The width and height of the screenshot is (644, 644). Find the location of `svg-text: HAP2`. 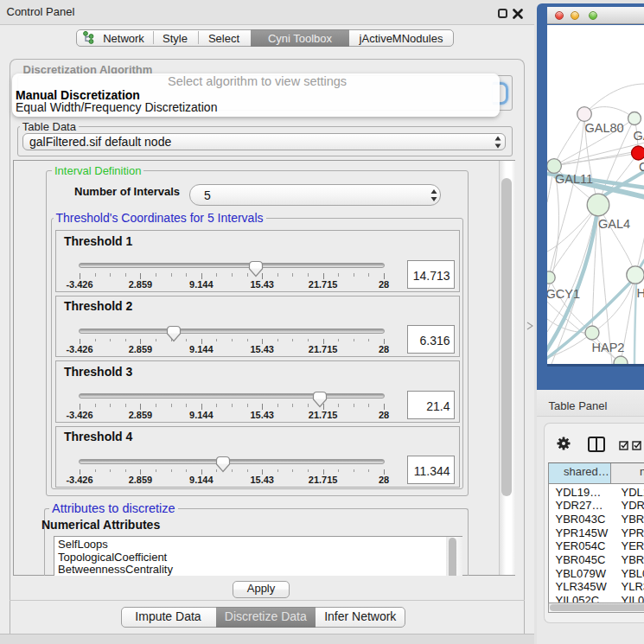

svg-text: HAP2 is located at coordinates (608, 348).